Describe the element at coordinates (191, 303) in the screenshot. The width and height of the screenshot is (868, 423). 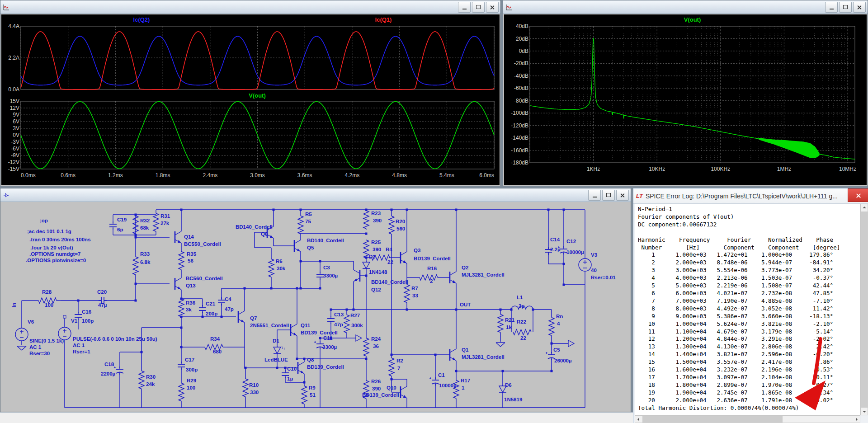
I see `svg-text: R36` at that location.